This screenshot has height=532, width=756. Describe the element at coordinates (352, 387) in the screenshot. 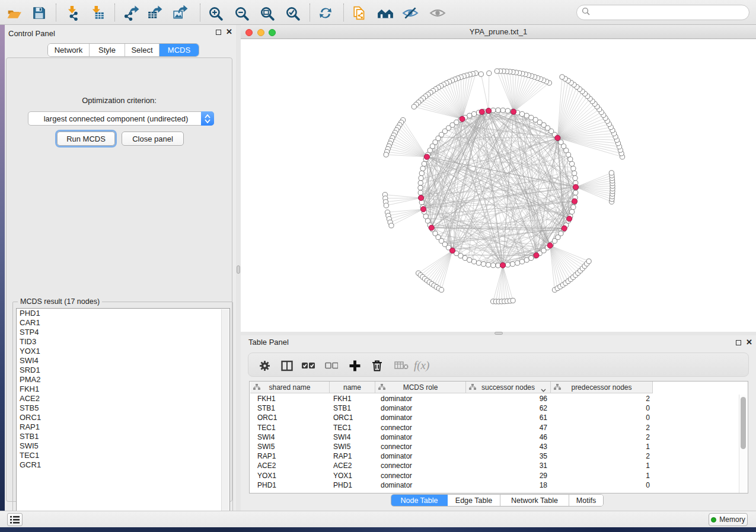

I see `column-header-name: name` at that location.